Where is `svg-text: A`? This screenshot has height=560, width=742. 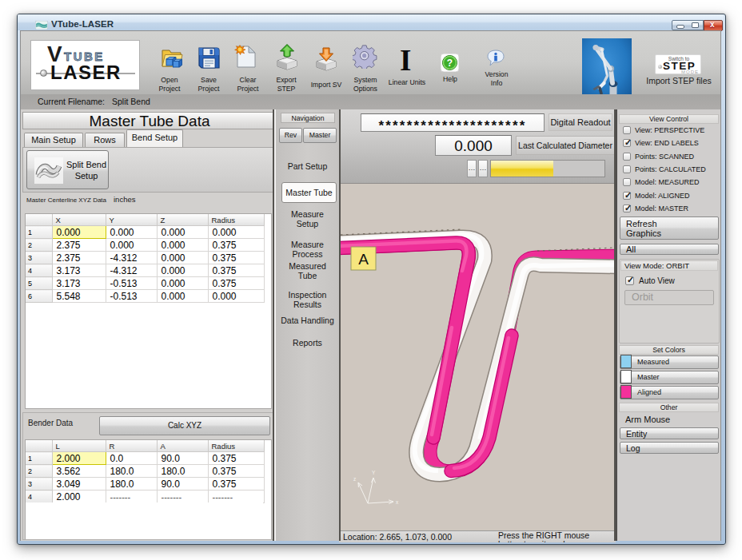 svg-text: A is located at coordinates (363, 259).